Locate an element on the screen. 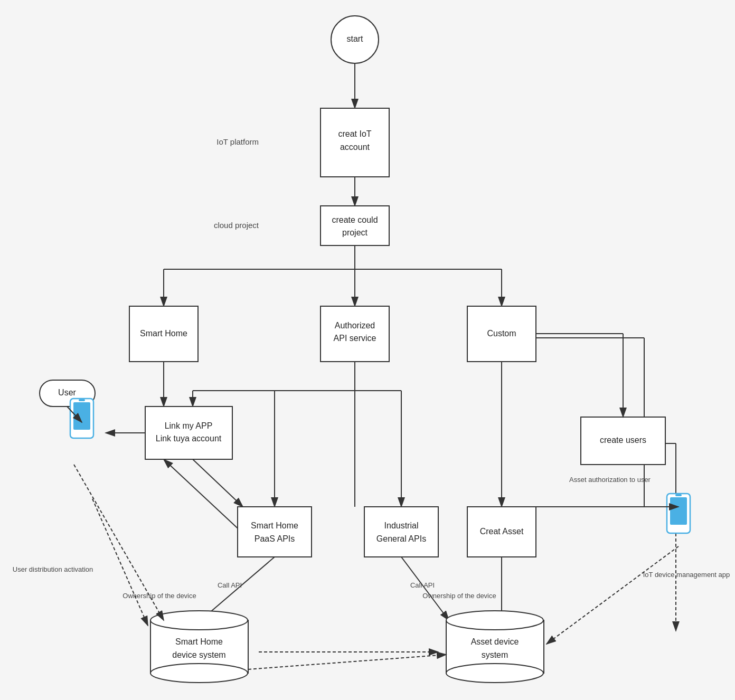  iot-device-management-label: IoT device management app is located at coordinates (686, 574).